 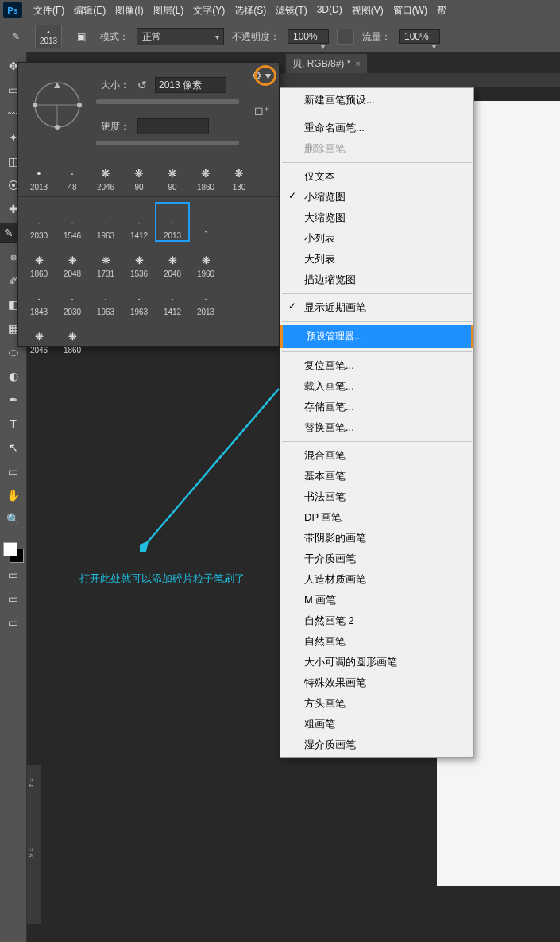 I want to click on menu-item: 人造材质画笔, so click(x=377, y=580).